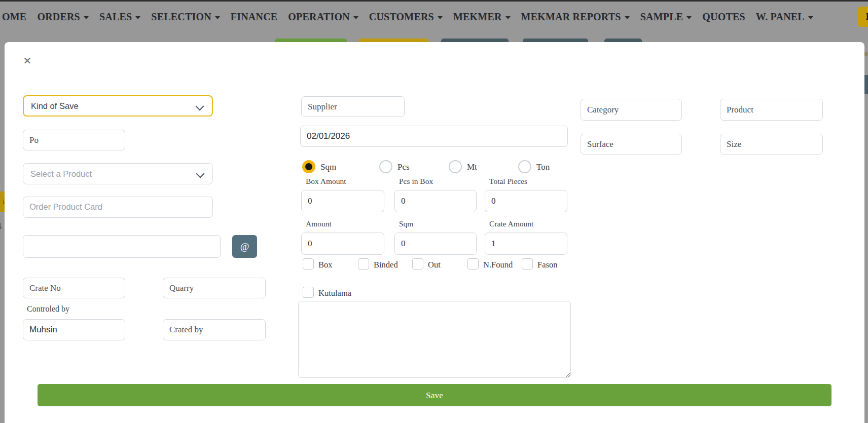  I want to click on nav-item-customers: CUSTOMERS, so click(406, 17).